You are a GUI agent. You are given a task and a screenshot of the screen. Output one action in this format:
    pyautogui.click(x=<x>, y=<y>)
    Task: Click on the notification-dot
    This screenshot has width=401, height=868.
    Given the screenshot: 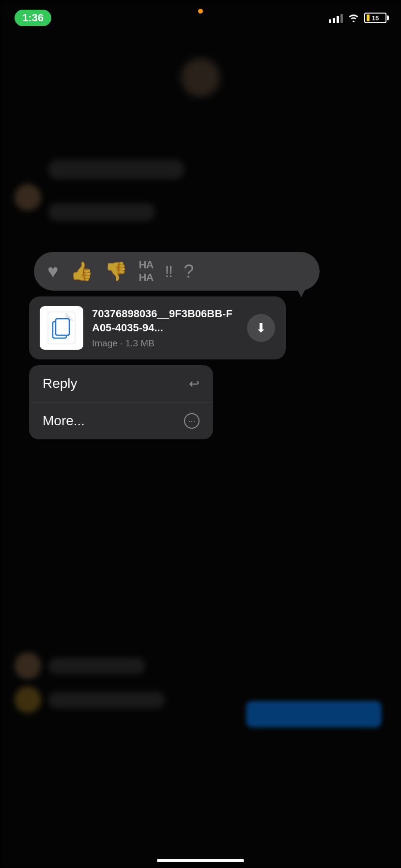 What is the action you would take?
    pyautogui.click(x=200, y=11)
    